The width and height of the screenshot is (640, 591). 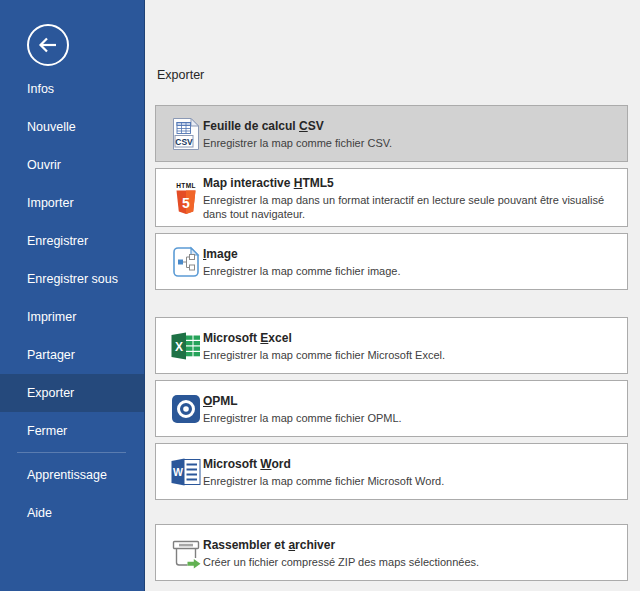 I want to click on sidebar-item-nouvelle: Nouvelle, so click(x=72, y=127).